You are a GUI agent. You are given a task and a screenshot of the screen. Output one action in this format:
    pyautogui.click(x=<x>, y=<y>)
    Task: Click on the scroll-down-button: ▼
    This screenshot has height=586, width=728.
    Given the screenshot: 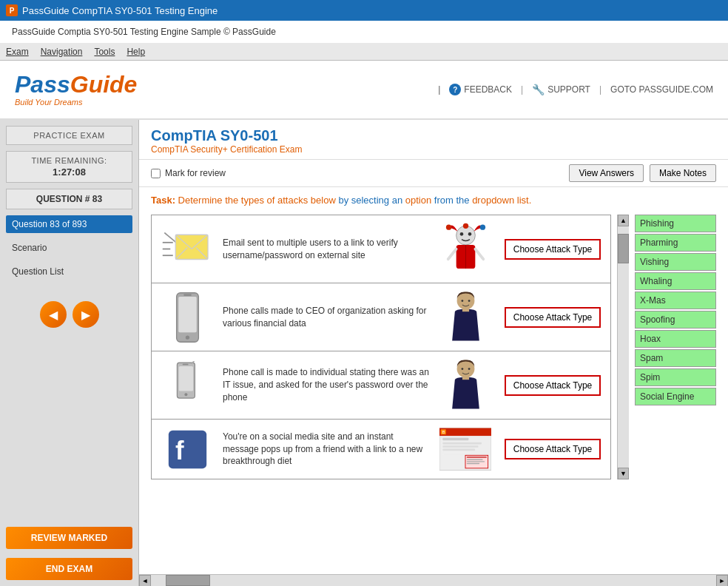 What is the action you would take?
    pyautogui.click(x=623, y=474)
    